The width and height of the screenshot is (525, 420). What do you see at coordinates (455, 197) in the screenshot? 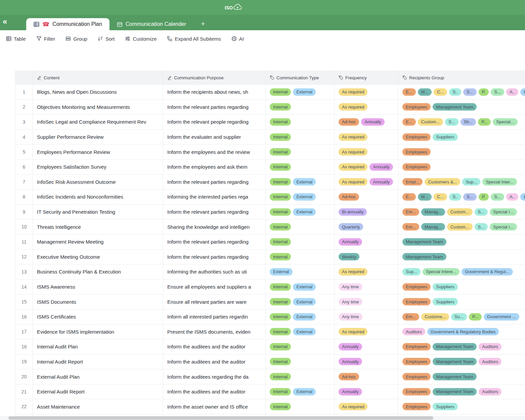
I see `recipient-group-pill: S..` at bounding box center [455, 197].